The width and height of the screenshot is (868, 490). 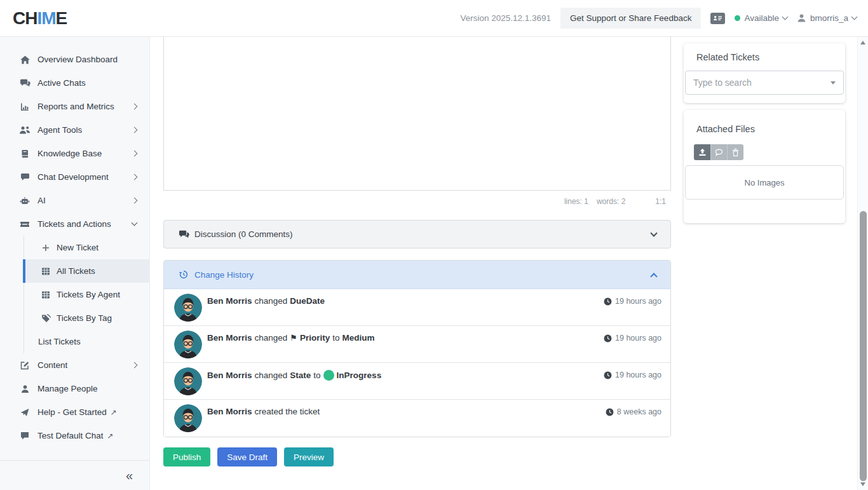 I want to click on sidebar-item-tickets-by-agent: Tickets By Agent, so click(x=86, y=295).